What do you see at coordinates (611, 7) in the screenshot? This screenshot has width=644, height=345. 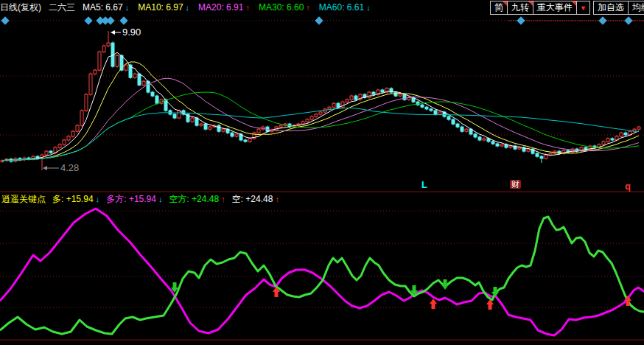 I see `toolbar-button-加自选: 加自选` at bounding box center [611, 7].